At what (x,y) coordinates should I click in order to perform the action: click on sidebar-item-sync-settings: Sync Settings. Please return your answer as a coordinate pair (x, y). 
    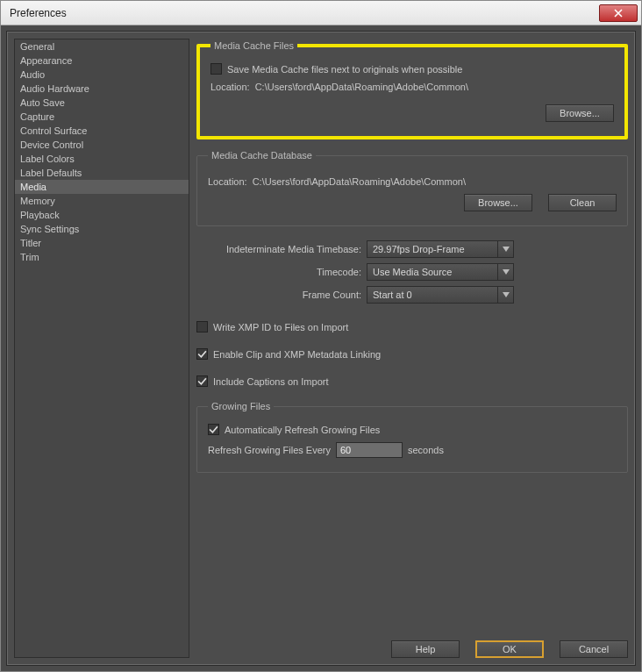
    Looking at the image, I should click on (102, 229).